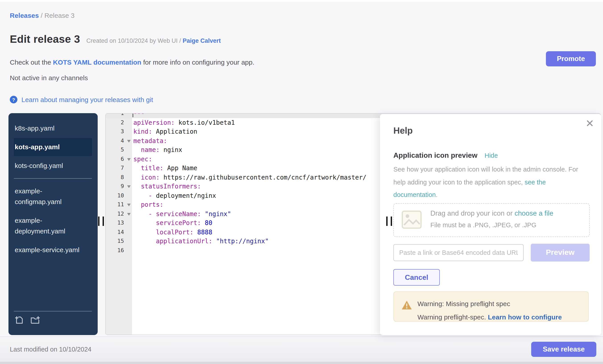 The width and height of the screenshot is (603, 364). What do you see at coordinates (97, 62) in the screenshot?
I see `kots-yaml-docs-link: KOTS YAML documentation` at bounding box center [97, 62].